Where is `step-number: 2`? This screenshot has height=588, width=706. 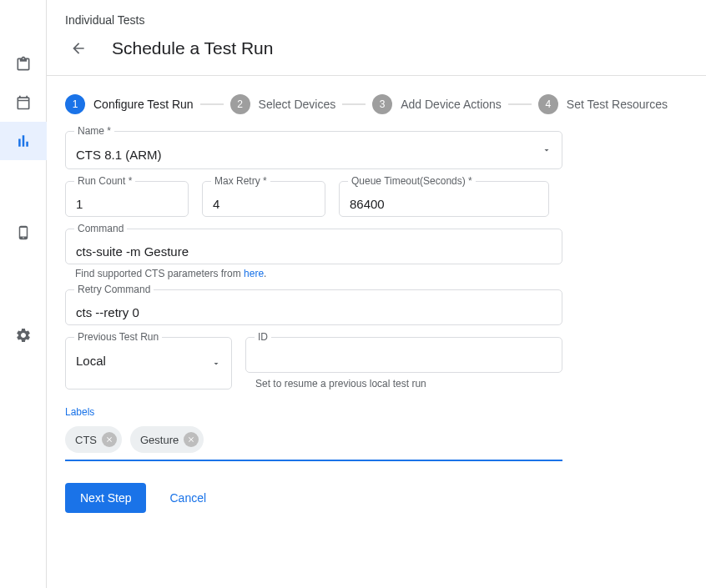 step-number: 2 is located at coordinates (240, 104).